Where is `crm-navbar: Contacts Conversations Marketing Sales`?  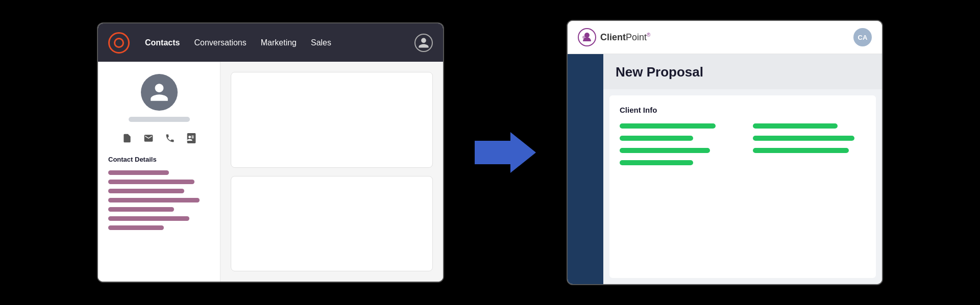 crm-navbar: Contacts Conversations Marketing Sales is located at coordinates (271, 43).